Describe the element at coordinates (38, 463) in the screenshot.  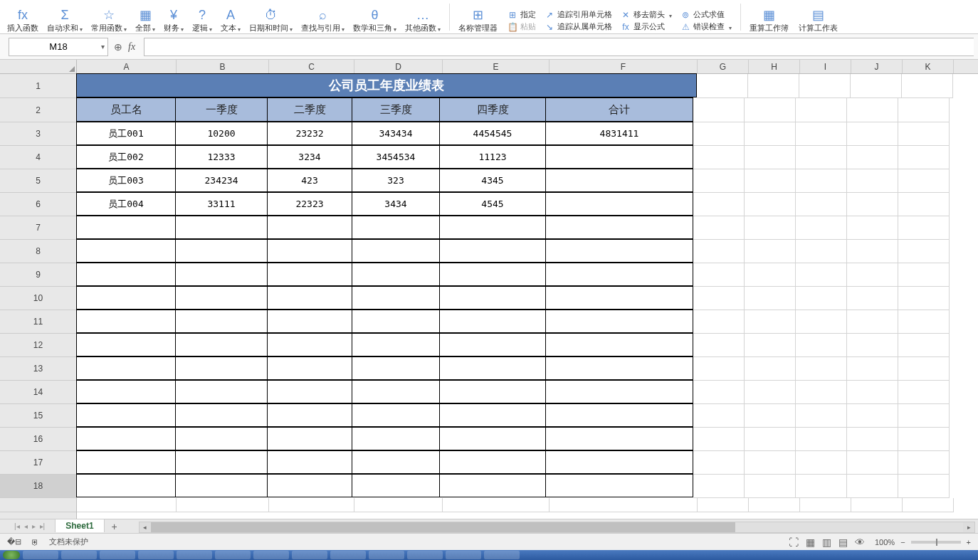
I see `row-header-17: 17` at that location.